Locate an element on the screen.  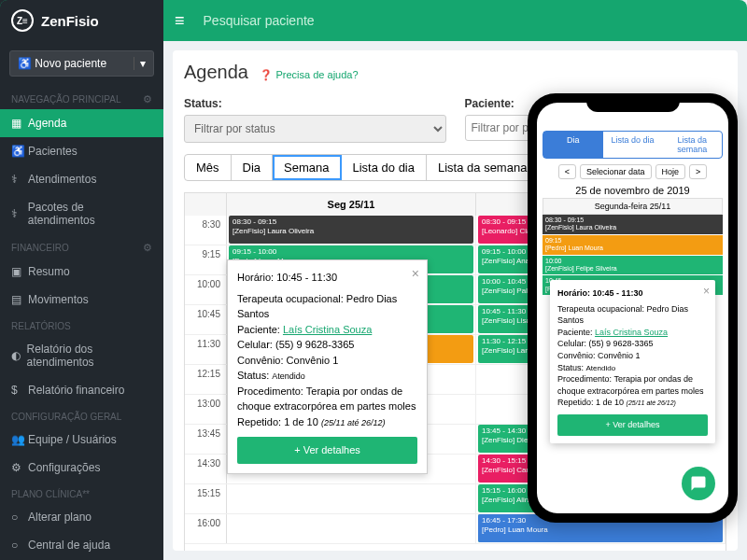
sidebar-item-config: ⚙Configurações is located at coordinates (82, 468).